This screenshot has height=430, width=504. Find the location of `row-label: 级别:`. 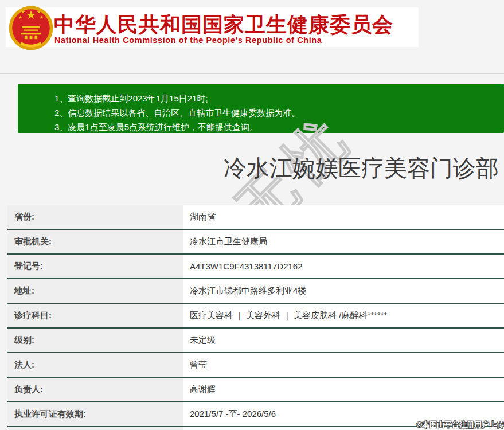

row-label: 级别: is located at coordinates (95, 341).